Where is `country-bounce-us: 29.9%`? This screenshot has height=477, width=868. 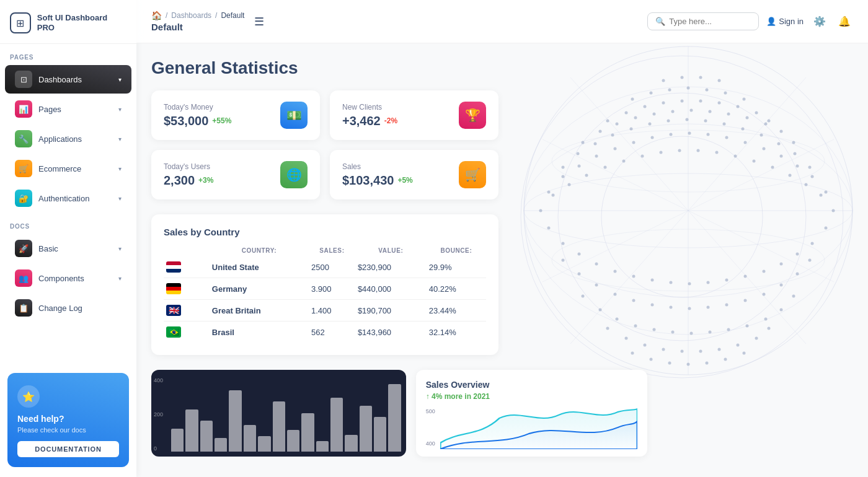 country-bounce-us: 29.9% is located at coordinates (440, 268).